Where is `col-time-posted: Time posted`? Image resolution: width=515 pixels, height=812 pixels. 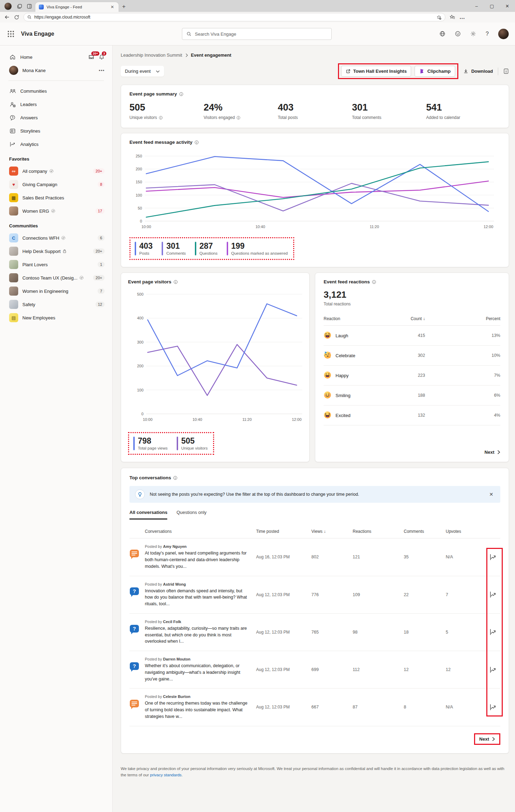
col-time-posted: Time posted is located at coordinates (284, 531).